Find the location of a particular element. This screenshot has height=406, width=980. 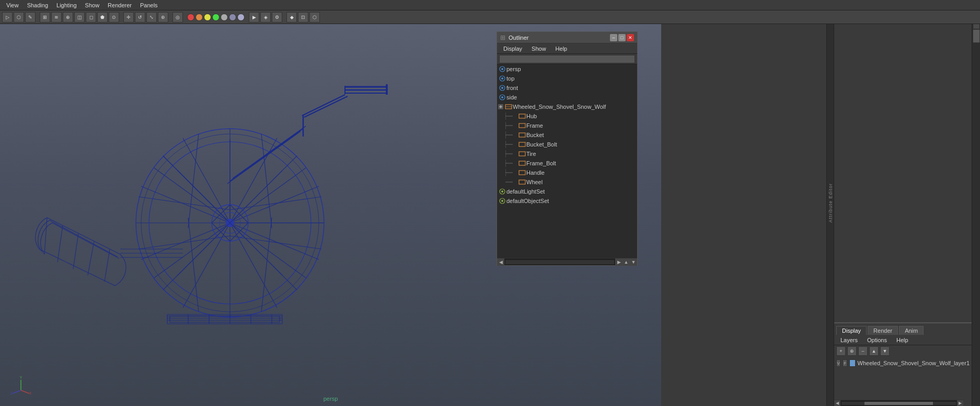

outliner-scroll-left: ◀ is located at coordinates (501, 262).